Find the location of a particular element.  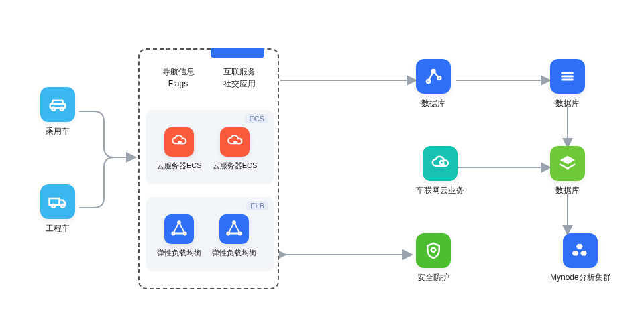

node-mynode-cluster: Mynode分析集群 is located at coordinates (581, 259).